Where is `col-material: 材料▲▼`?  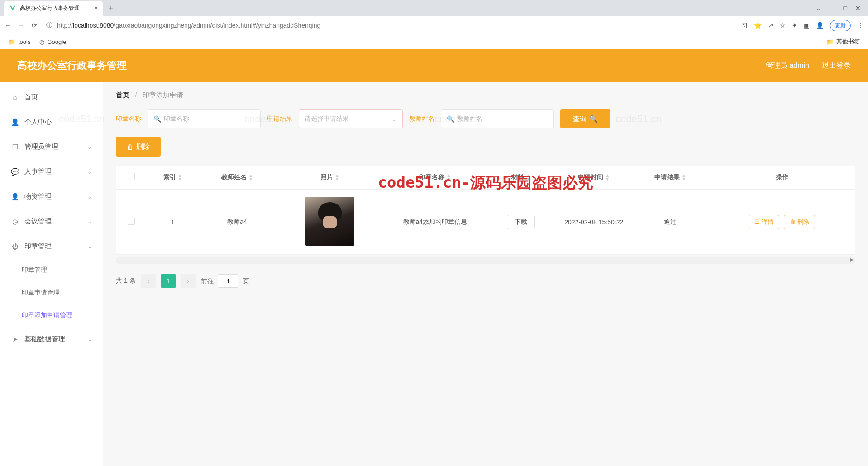 col-material: 材料▲▼ is located at coordinates (521, 177).